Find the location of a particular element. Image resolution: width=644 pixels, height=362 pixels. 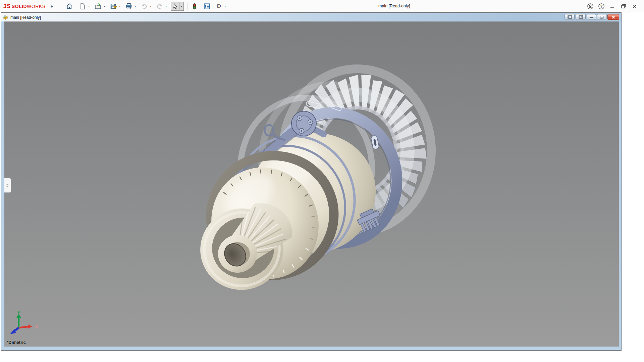

toggle-right-pane-button is located at coordinates (581, 17).